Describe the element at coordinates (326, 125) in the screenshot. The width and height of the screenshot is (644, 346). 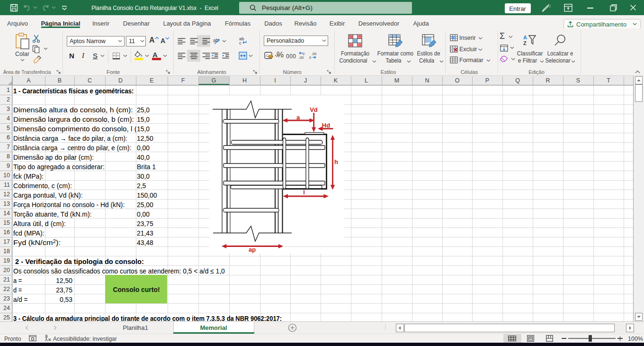
I see `svg-text: Hd` at that location.